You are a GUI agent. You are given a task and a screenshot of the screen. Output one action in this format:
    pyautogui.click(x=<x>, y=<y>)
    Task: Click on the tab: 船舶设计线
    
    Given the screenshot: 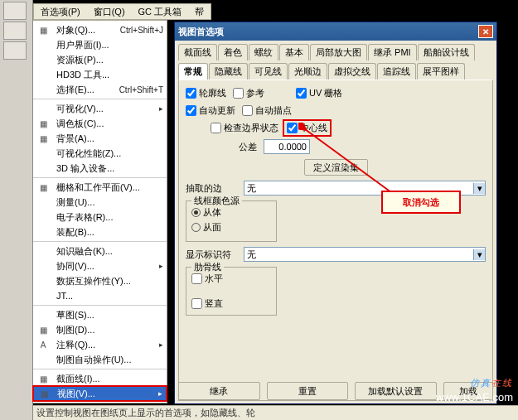 What is the action you would take?
    pyautogui.click(x=446, y=52)
    